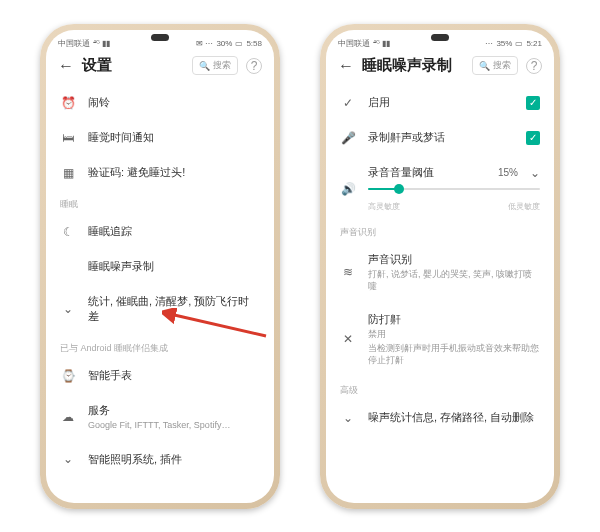 The image size is (600, 532). What do you see at coordinates (440, 388) in the screenshot?
I see `section-advanced: 高级` at bounding box center [440, 388].